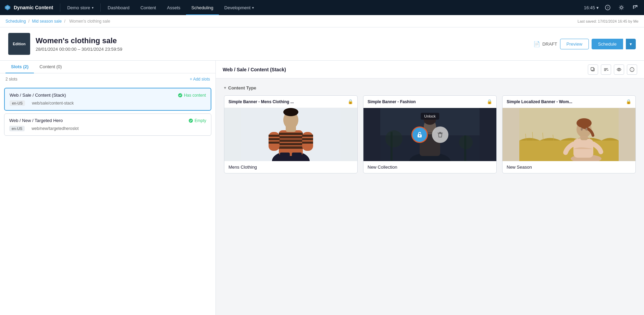 The image size is (644, 315). I want to click on brand-icon, so click(8, 8).